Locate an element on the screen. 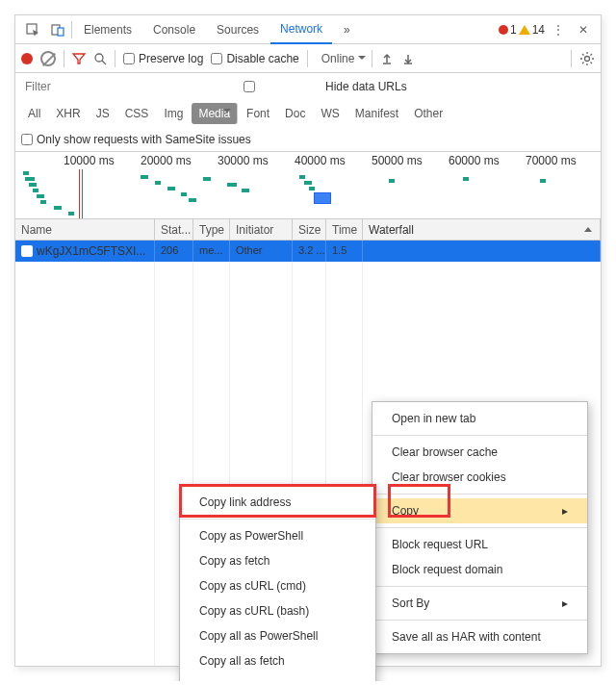 This screenshot has width=616, height=685. menu-copy-curl-cmd: Copy as cURL (cmd) is located at coordinates (277, 586).